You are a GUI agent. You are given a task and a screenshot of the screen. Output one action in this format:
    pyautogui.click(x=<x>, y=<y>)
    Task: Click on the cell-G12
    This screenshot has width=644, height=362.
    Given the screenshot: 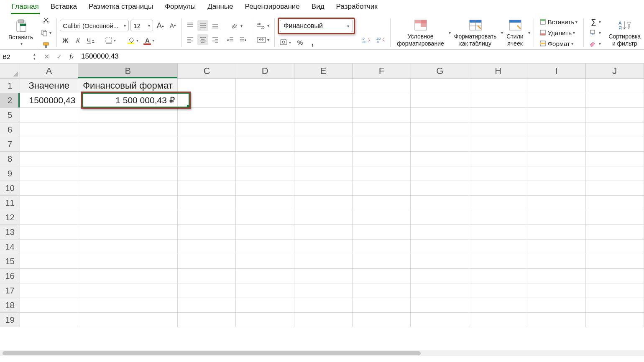 What is the action you would take?
    pyautogui.click(x=440, y=217)
    